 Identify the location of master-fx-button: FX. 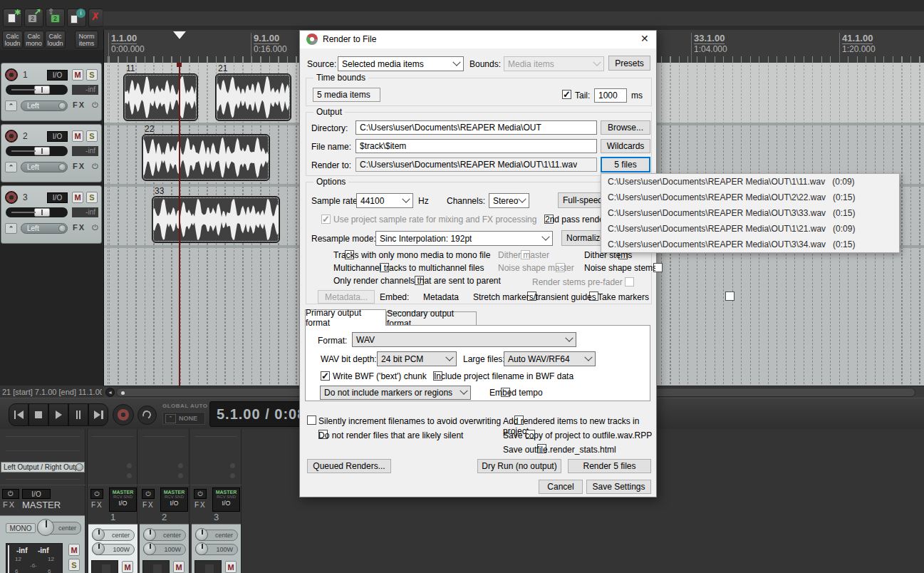
(9, 505).